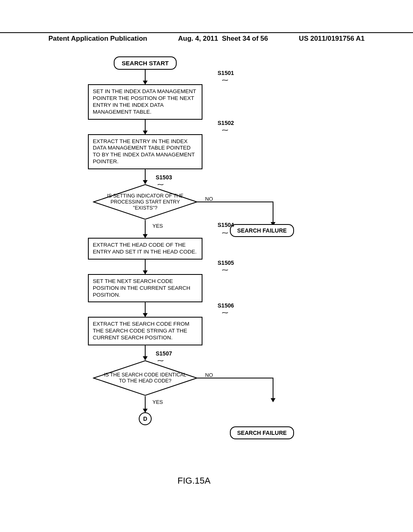 This screenshot has height=532, width=413. I want to click on process-s1504: EXTRACT THE HEAD CODE OF THE ENTRY AND S…, so click(145, 249).